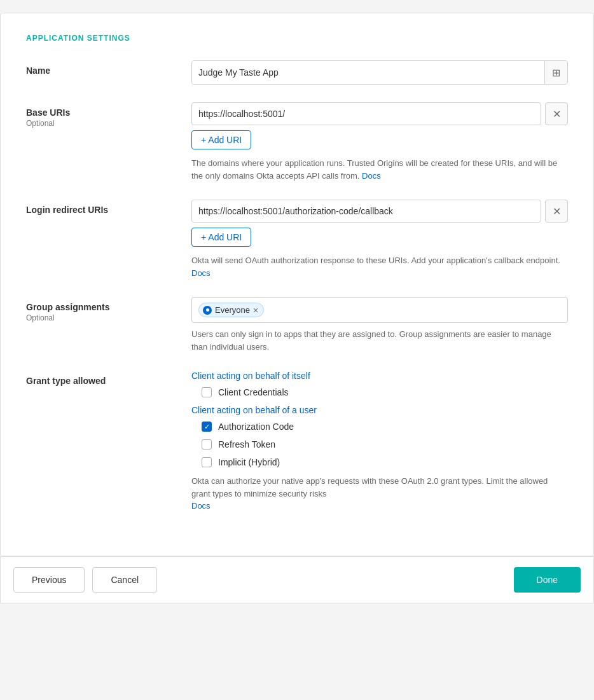  I want to click on previous-button: Previous, so click(49, 580).